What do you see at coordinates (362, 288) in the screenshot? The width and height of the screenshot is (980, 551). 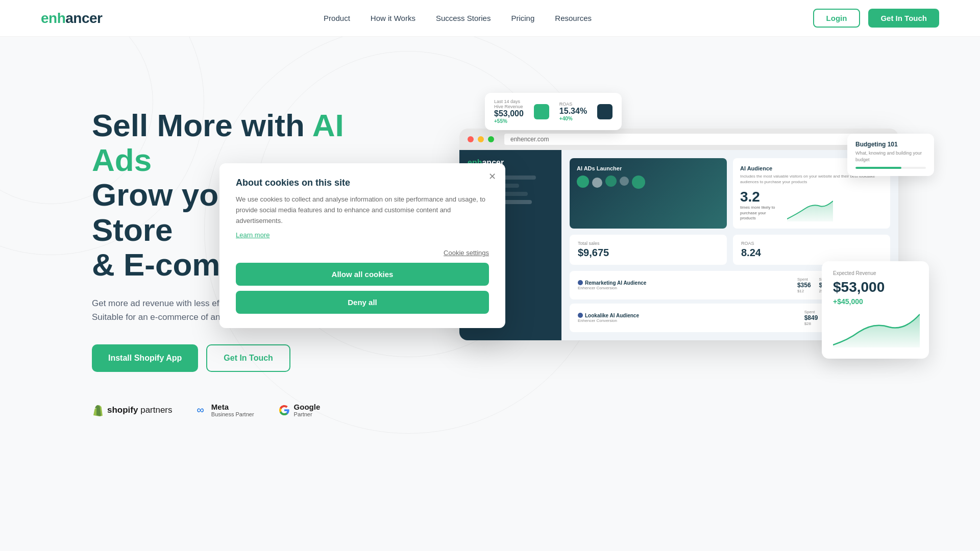 I see `cookie-buttons: Allow all cookies Deny all` at bounding box center [362, 288].